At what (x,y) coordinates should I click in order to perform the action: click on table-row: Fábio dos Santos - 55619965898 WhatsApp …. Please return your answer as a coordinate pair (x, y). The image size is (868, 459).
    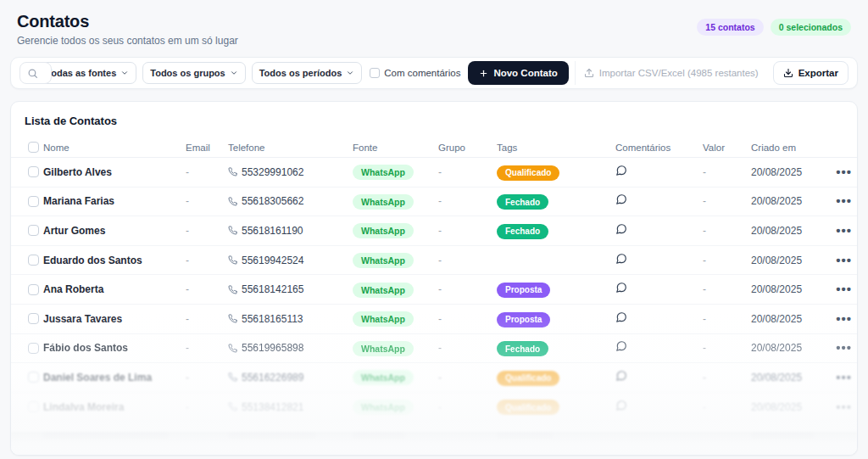
    Looking at the image, I should click on (434, 350).